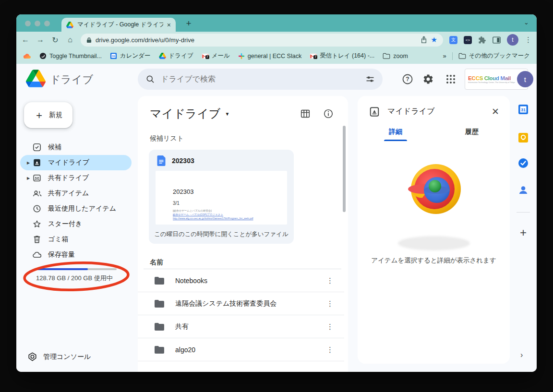  Describe the element at coordinates (523, 190) in the screenshot. I see `contacts-side-icon` at that location.